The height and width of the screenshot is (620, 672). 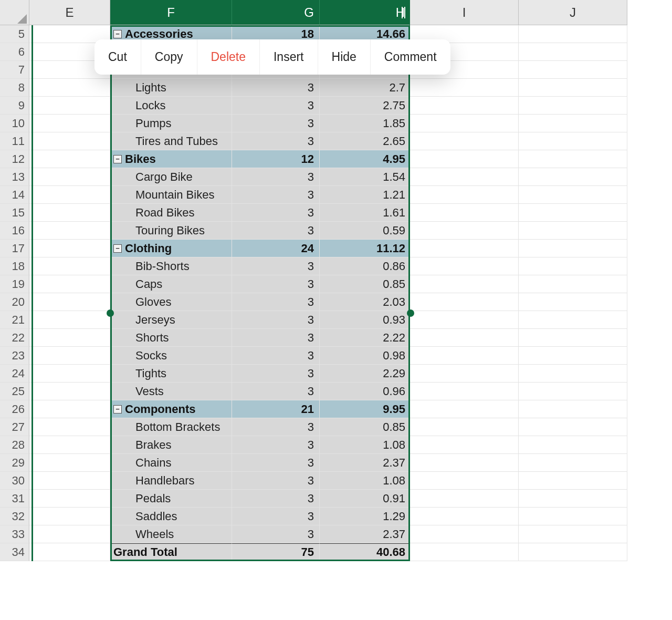 I want to click on copy-button: Copy, so click(x=169, y=57).